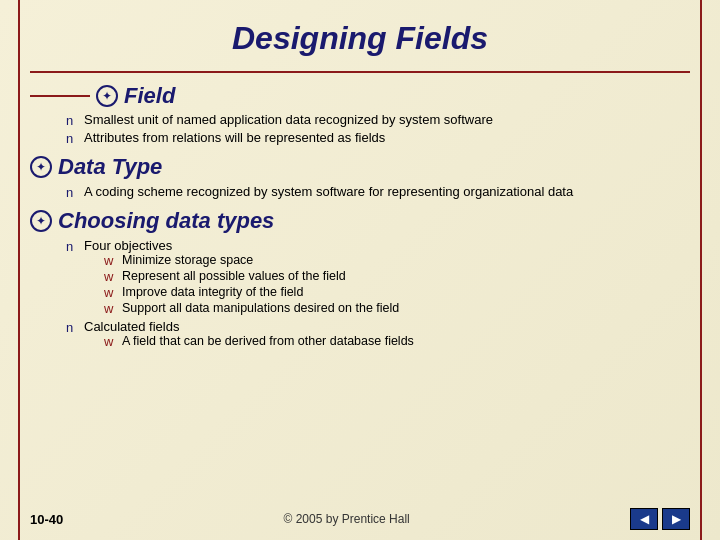 The height and width of the screenshot is (540, 720). I want to click on next-button: ▶, so click(676, 519).